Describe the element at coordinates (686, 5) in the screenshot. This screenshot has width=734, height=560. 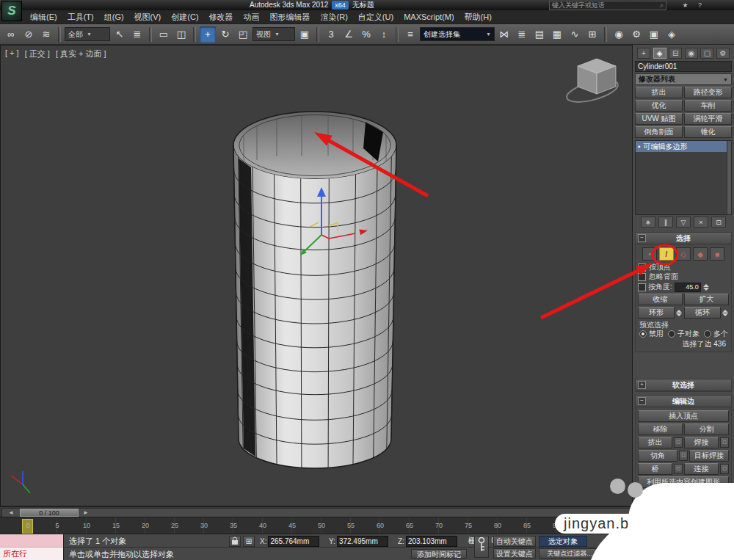
I see `communication-center-button: ★` at that location.